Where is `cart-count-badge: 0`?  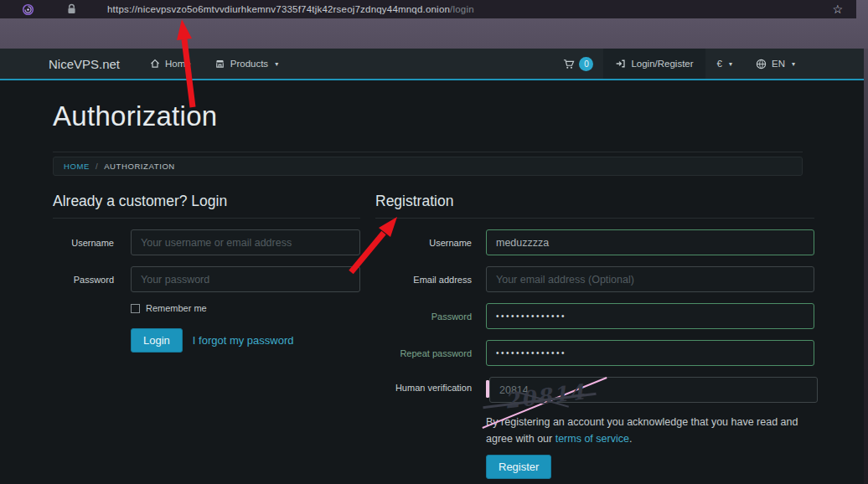 cart-count-badge: 0 is located at coordinates (586, 64).